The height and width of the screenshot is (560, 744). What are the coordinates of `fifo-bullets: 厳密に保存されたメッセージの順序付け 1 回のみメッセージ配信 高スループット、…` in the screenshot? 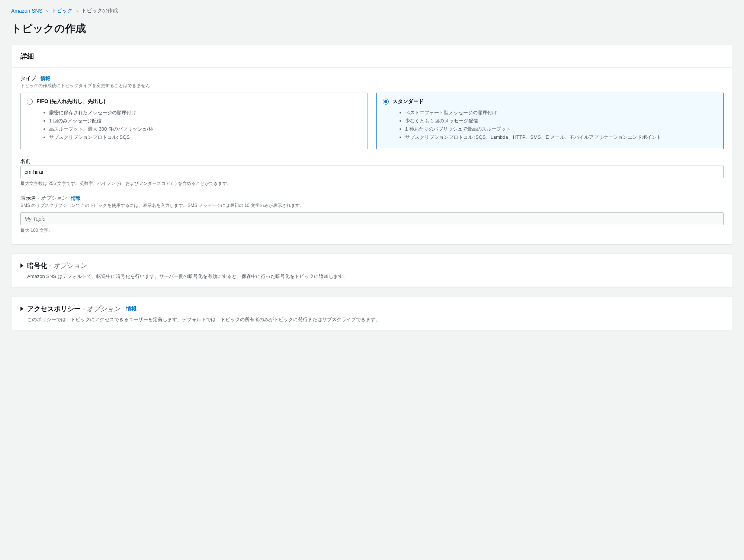 It's located at (194, 125).